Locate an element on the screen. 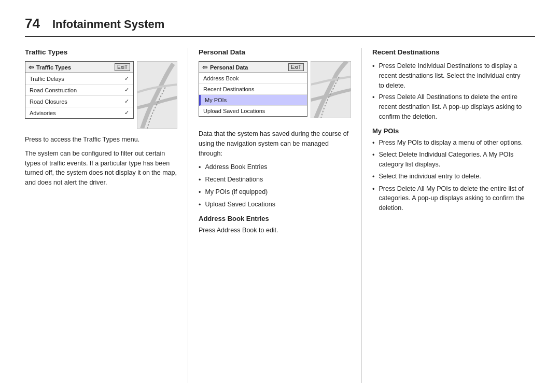  recent-label-1: Press Delete All Destinations to delete … is located at coordinates (452, 107).